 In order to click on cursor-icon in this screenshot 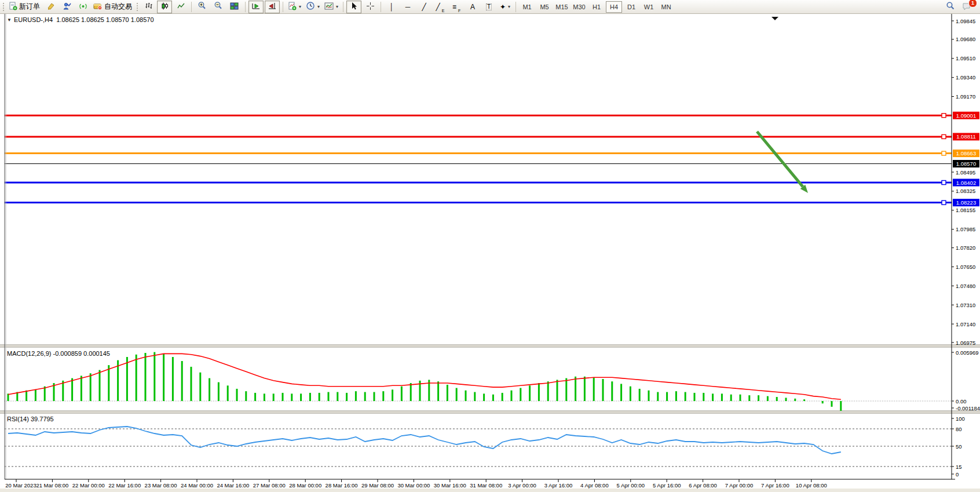, I will do `click(354, 7)`.